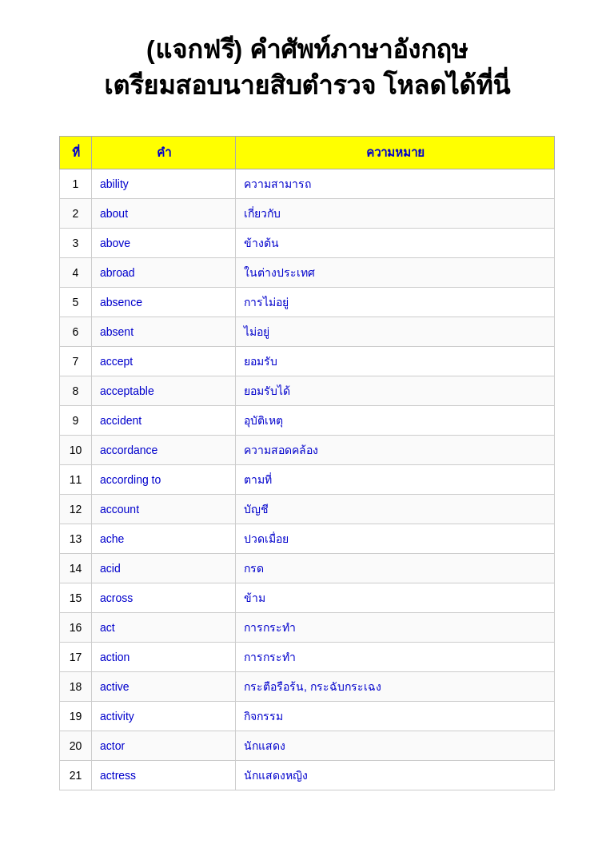 The image size is (614, 868). I want to click on cell-word: according to, so click(164, 480).